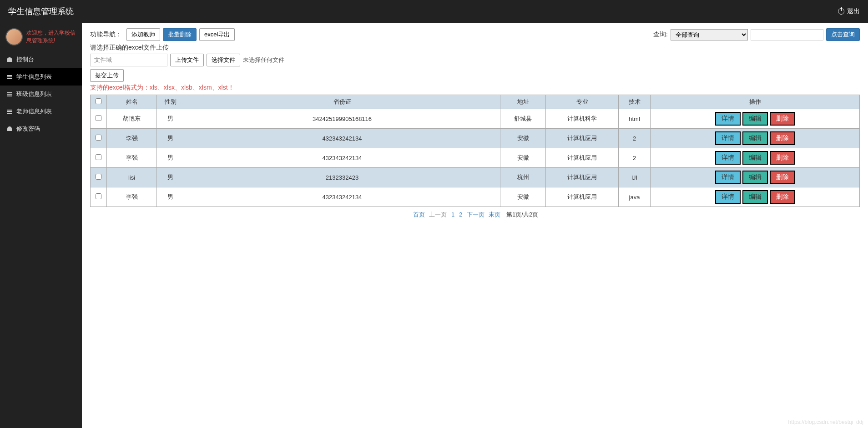 The height and width of the screenshot is (428, 868). I want to click on nav-item-dashboard: 控制台, so click(41, 60).